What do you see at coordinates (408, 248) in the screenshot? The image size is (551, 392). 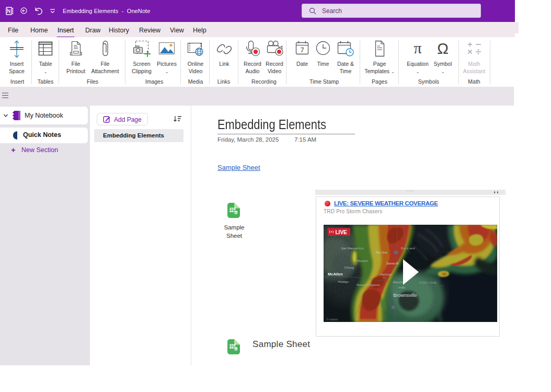 I see `svg-text: Bre s and` at bounding box center [408, 248].